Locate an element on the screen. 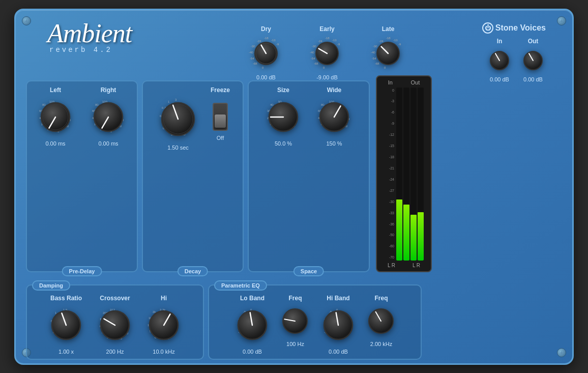 Image resolution: width=588 pixels, height=373 pixels. left-knob-group: Left 100 80 is located at coordinates (55, 117).